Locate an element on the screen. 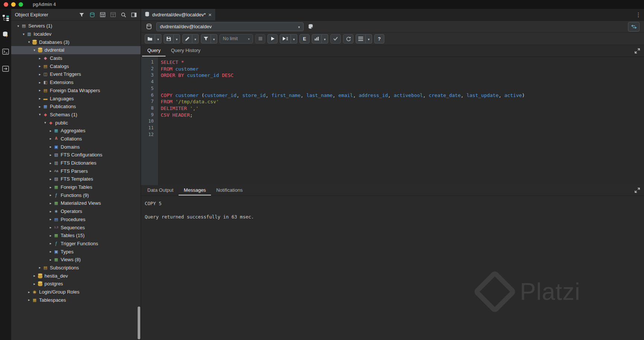 The height and width of the screenshot is (340, 644). tree-item-fts-templates: ▸FTS Templates is located at coordinates (76, 179).